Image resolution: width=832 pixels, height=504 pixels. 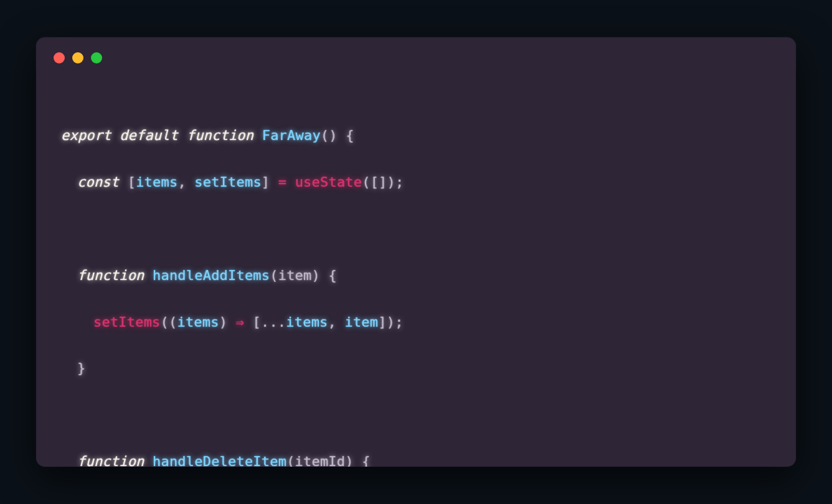 What do you see at coordinates (273, 322) in the screenshot?
I see `spread-operator: ...` at bounding box center [273, 322].